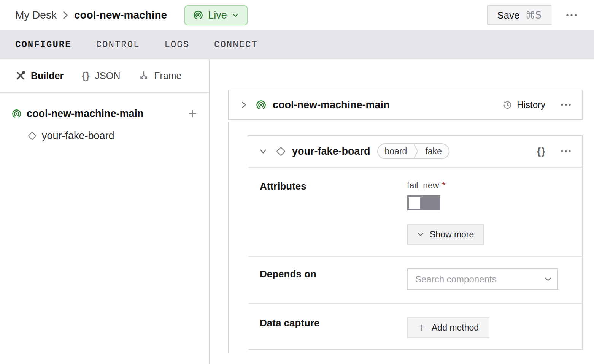  Describe the element at coordinates (177, 45) in the screenshot. I see `tab-logs: LOGS` at that location.